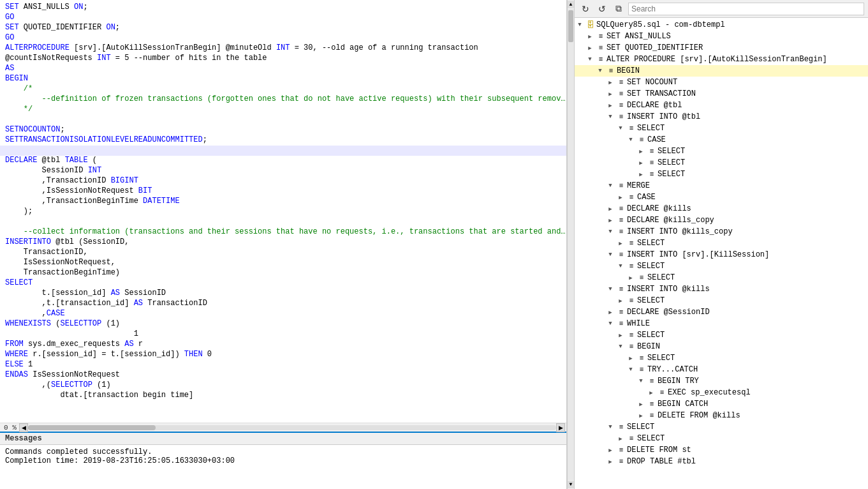  Describe the element at coordinates (571, 244) in the screenshot. I see `vscroll-track` at that location.